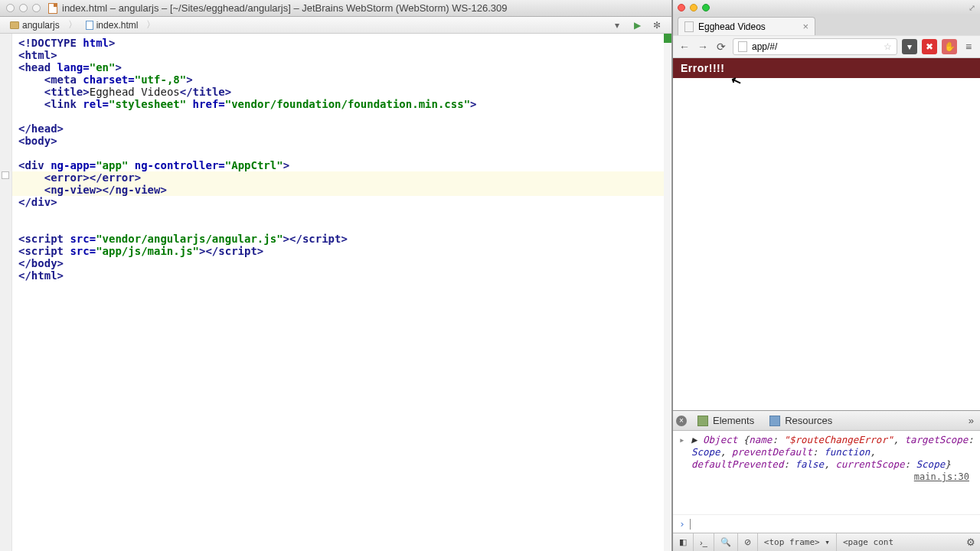 This screenshot has width=980, height=551. I want to click on devtools-statusbar: ◧ ›_ 🔍 ⊘ <top frame> ▾ <page cont ⚙, so click(827, 542).